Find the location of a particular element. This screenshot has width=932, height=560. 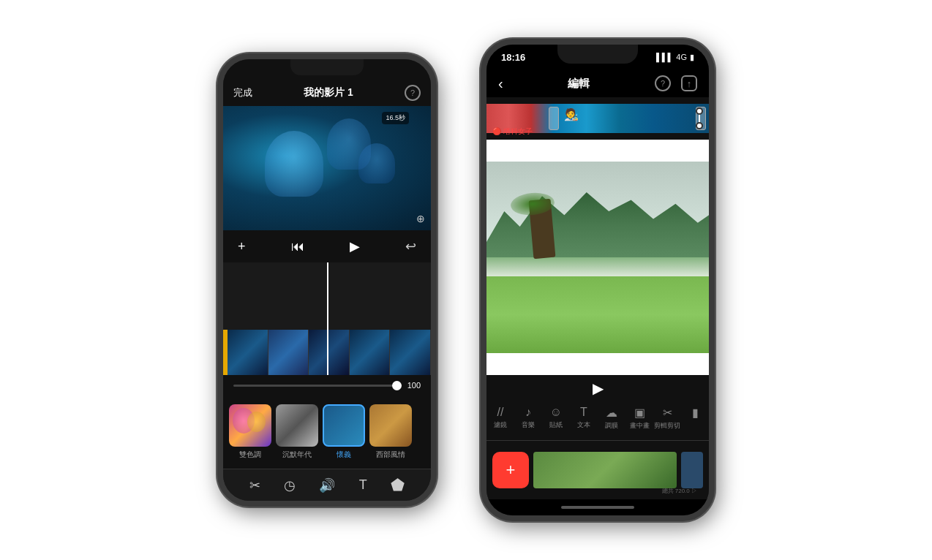

filmstrip-playhead is located at coordinates (328, 352).